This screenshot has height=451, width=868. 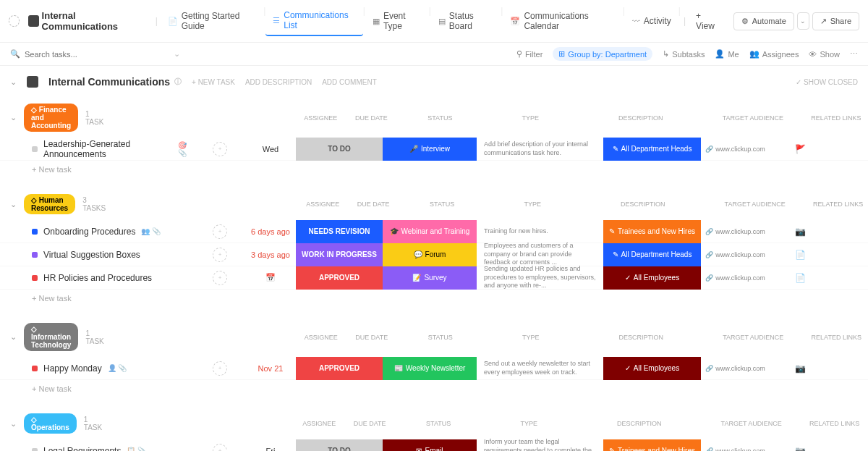 What do you see at coordinates (774, 54) in the screenshot?
I see `assignees-button: 👥 Assignees` at bounding box center [774, 54].